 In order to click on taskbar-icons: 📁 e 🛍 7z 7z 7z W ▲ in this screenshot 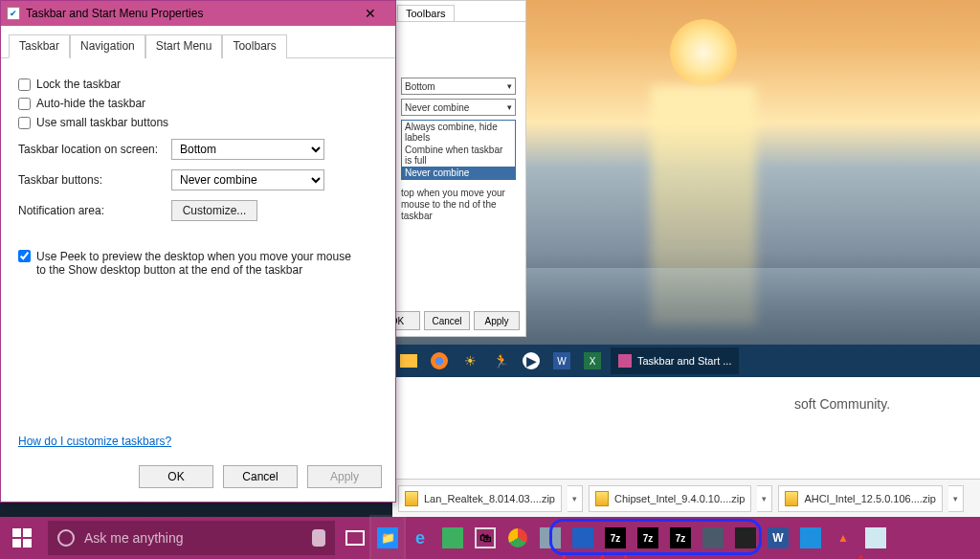, I will do `click(615, 538)`.